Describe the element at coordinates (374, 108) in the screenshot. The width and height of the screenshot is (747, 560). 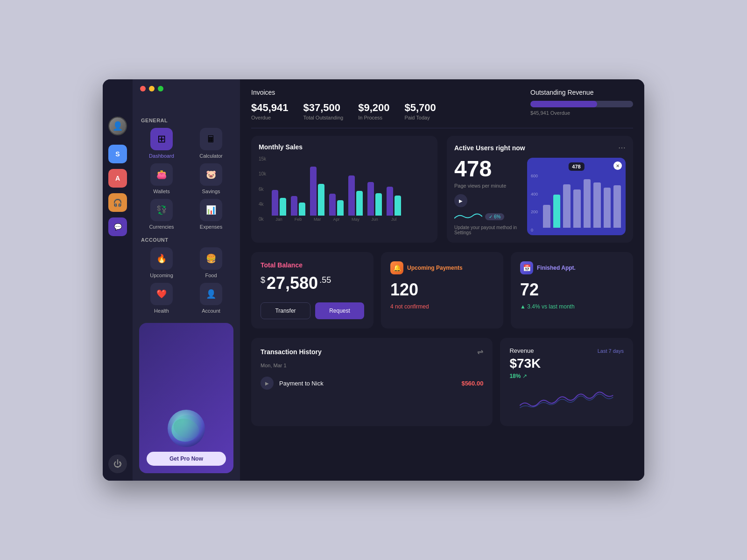
I see `stat-inprocess-amount: $9,200` at that location.